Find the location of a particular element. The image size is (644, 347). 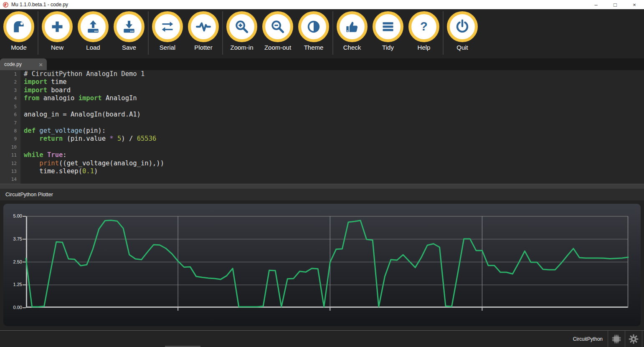

toolbar-button-quit: Quit is located at coordinates (462, 30).